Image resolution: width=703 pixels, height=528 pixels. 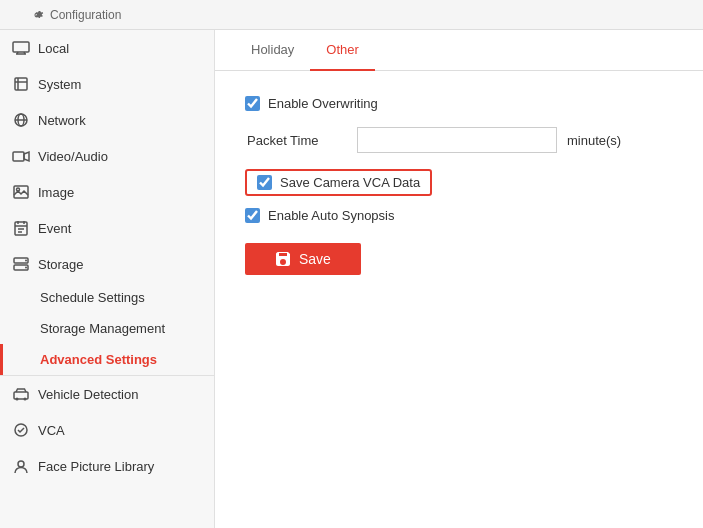 What do you see at coordinates (459, 216) in the screenshot?
I see `enable-auto-synopsis-row: Enable Auto Synopsis` at bounding box center [459, 216].